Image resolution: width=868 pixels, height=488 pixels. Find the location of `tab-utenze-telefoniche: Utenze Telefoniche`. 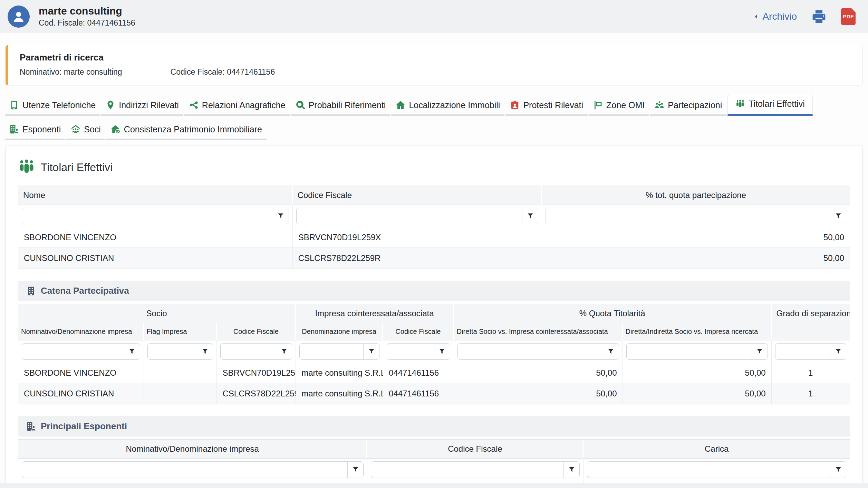

tab-utenze-telefoniche: Utenze Telefoniche is located at coordinates (52, 106).